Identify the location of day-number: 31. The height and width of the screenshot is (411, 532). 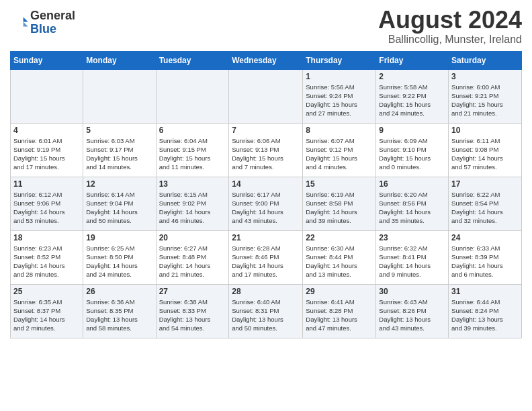
(485, 291).